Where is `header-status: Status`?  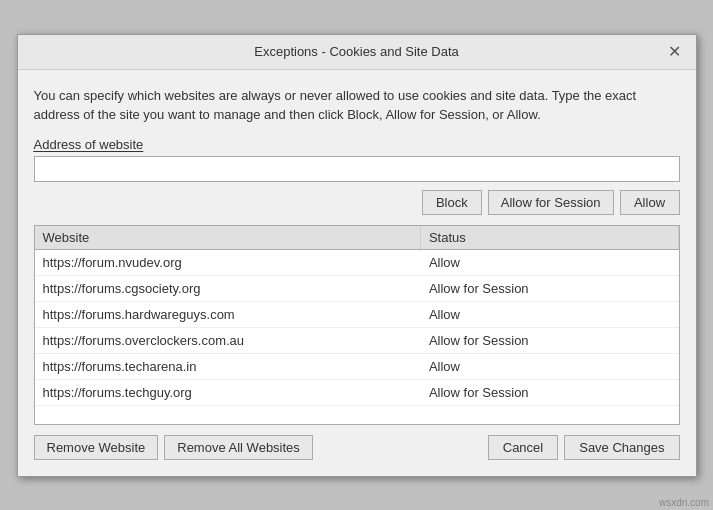
header-status: Status is located at coordinates (550, 238).